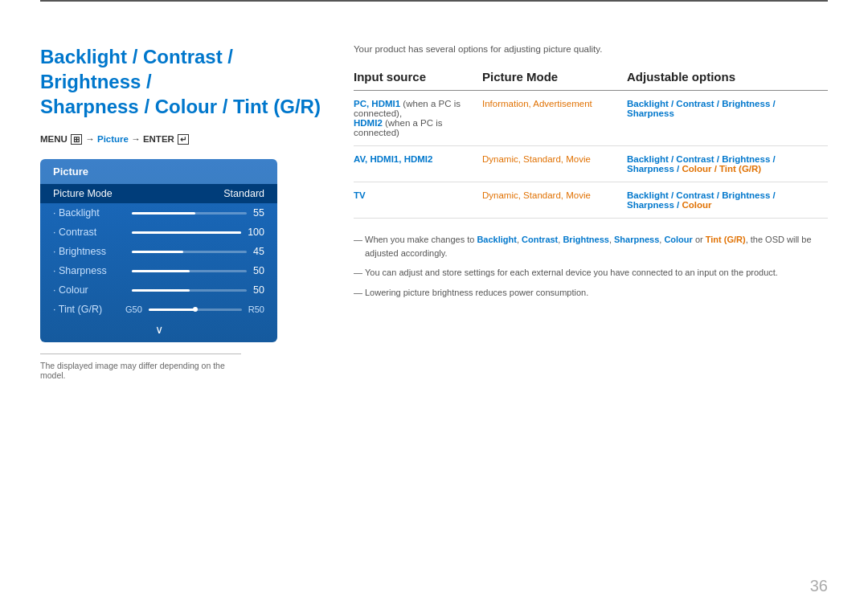 The height and width of the screenshot is (613, 868). I want to click on osd-contrast-bar, so click(186, 233).